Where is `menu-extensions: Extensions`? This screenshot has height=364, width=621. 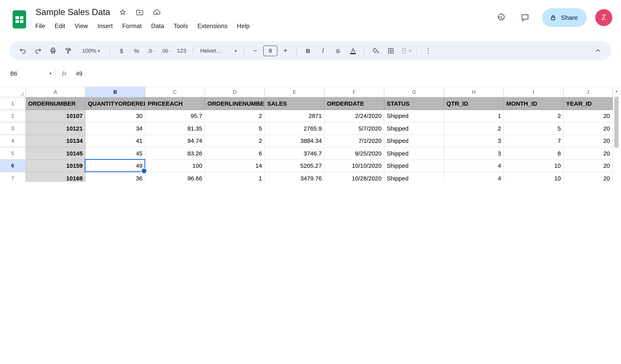
menu-extensions: Extensions is located at coordinates (212, 26).